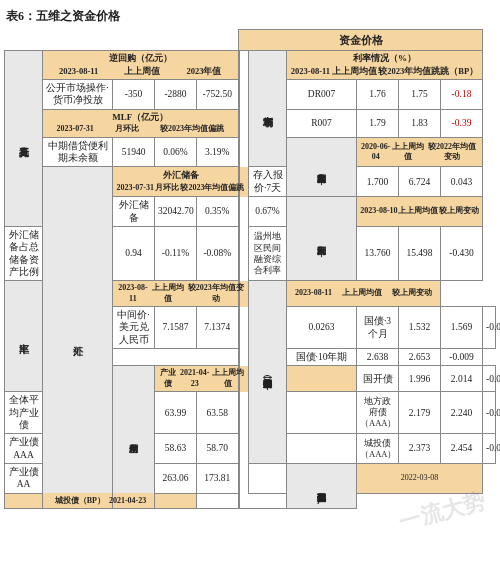  Describe the element at coordinates (462, 253) in the screenshot. I see `wenzhou-v3: -0.430` at that location.